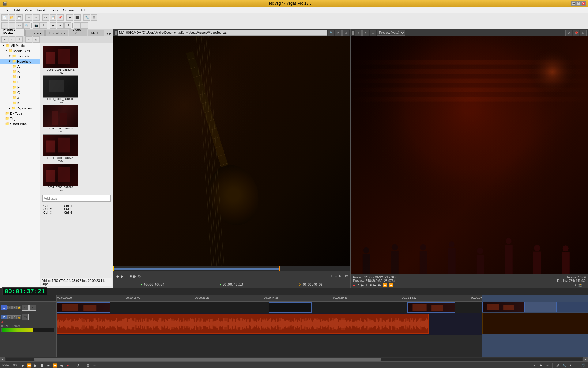 Image resolution: width=588 pixels, height=368 pixels. I want to click on trans-tool1: 🖊, so click(558, 366).